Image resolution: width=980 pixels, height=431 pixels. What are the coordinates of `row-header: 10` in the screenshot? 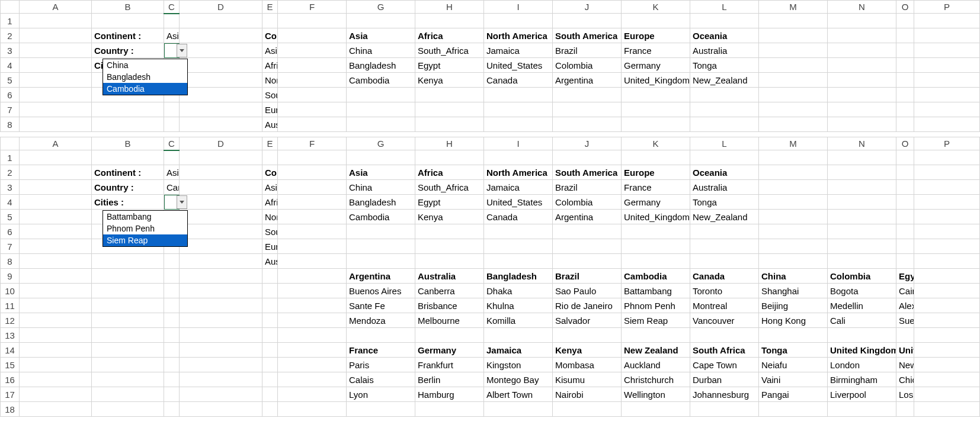 It's located at (10, 291).